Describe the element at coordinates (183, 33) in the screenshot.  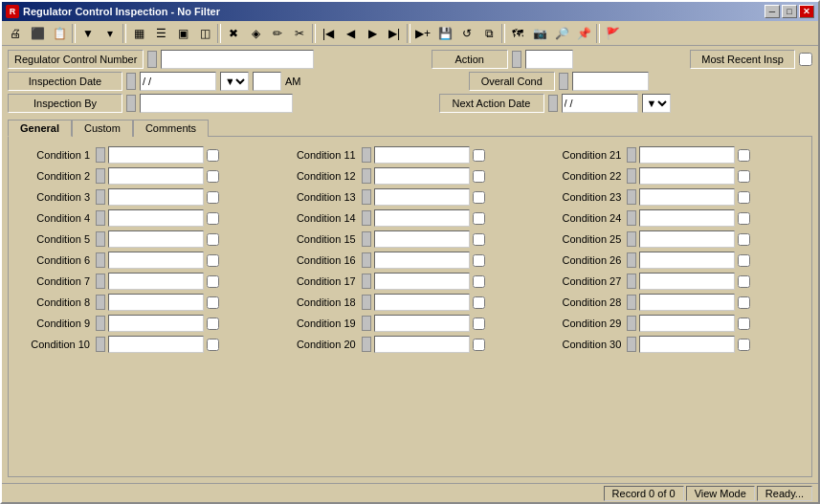
I see `table-button: ▣` at that location.